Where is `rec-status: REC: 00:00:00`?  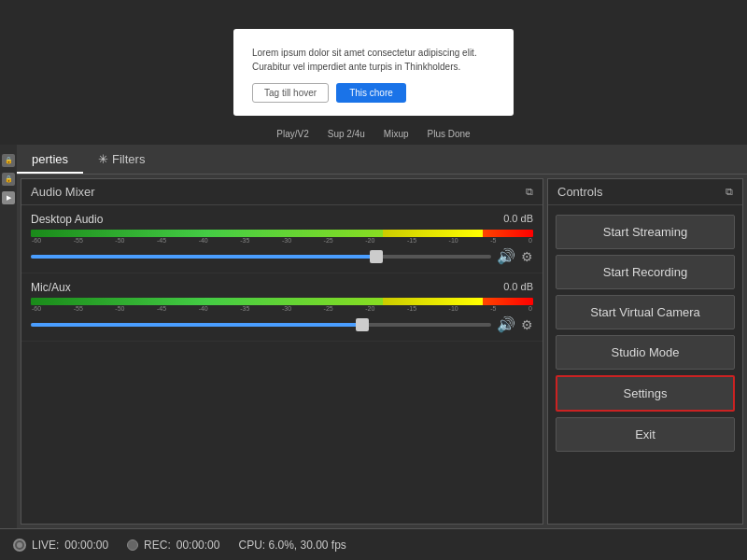 rec-status: REC: 00:00:00 is located at coordinates (174, 545).